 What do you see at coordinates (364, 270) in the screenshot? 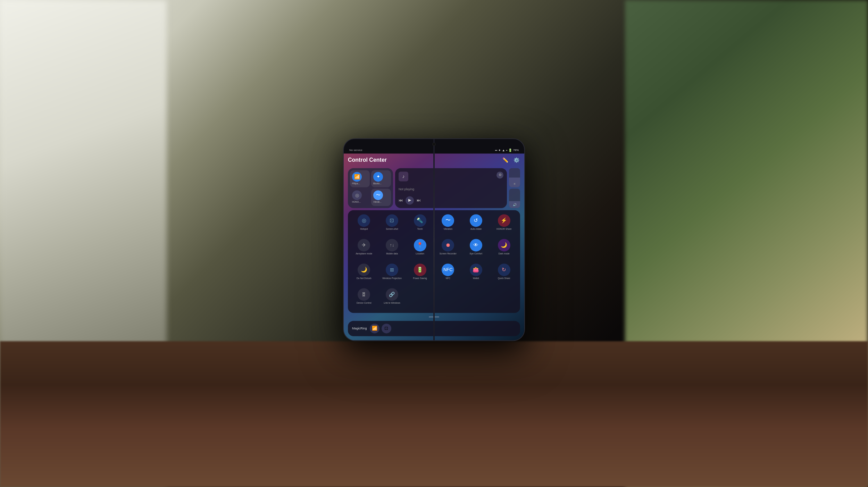
I see `do-not-disturb-control-icon: 🌙` at bounding box center [364, 270].